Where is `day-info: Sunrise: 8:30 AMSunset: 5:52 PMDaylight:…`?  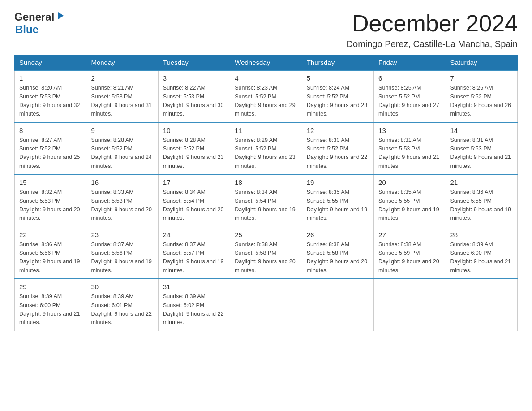 day-info: Sunrise: 8:30 AMSunset: 5:52 PMDaylight:… is located at coordinates (338, 154).